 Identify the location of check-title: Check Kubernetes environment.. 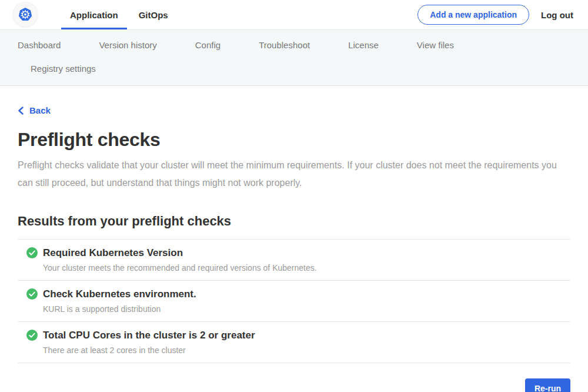
(120, 294).